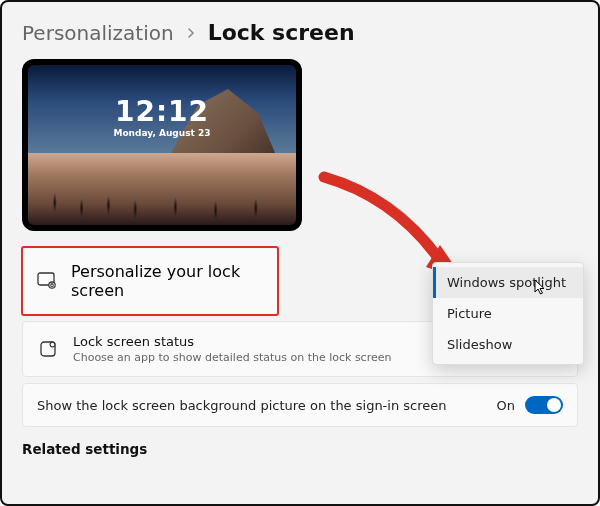  What do you see at coordinates (242, 406) in the screenshot?
I see `signin-picture-label: Show the lock screen background picture …` at bounding box center [242, 406].